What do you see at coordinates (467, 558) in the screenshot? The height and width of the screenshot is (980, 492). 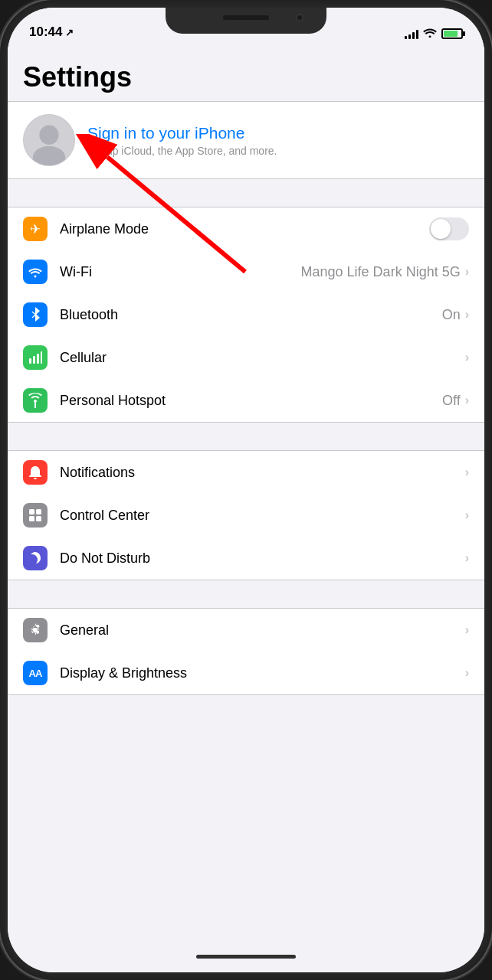 I see `do-not-disturb-chevron: ›` at bounding box center [467, 558].